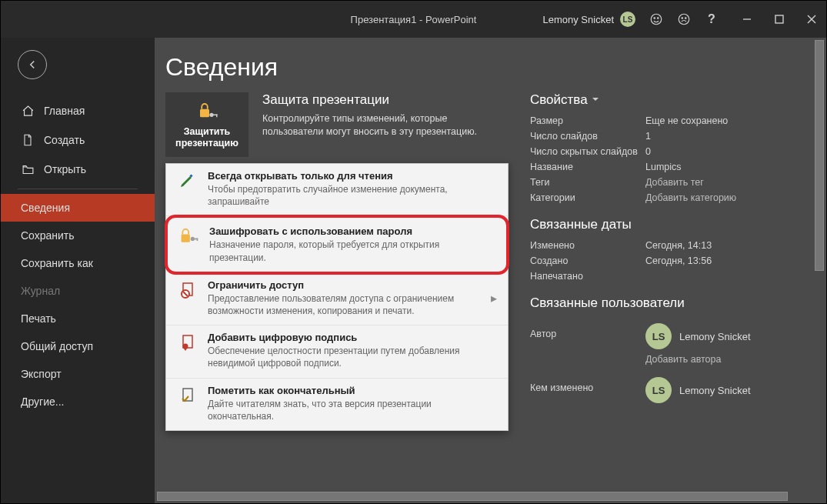 Image resolution: width=827 pixels, height=504 pixels. Describe the element at coordinates (78, 208) in the screenshot. I see `nav-info: Сведения` at that location.